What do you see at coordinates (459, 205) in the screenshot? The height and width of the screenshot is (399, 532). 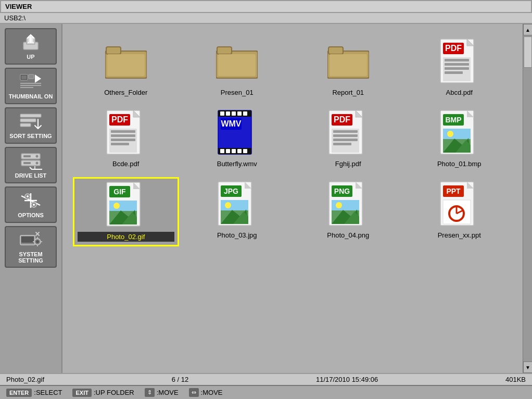 I see `file-icon-presen-xx-ppt: PPT` at bounding box center [459, 205].